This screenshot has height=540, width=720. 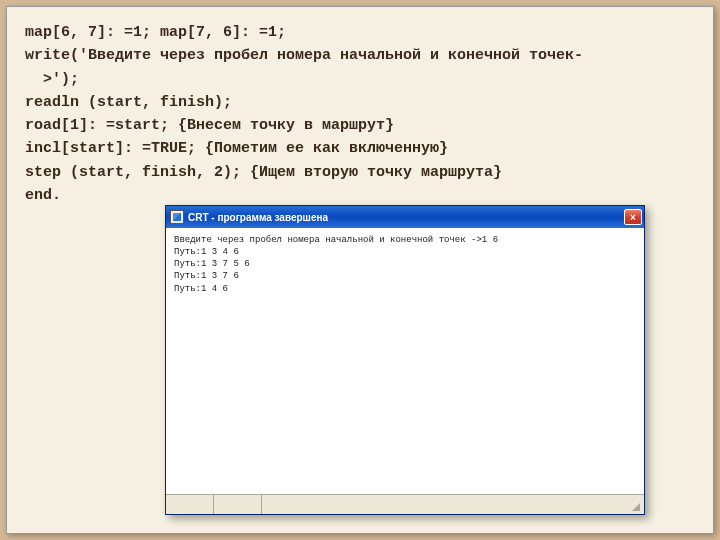 I want to click on window-title: CRT - программа завершена, so click(x=406, y=218).